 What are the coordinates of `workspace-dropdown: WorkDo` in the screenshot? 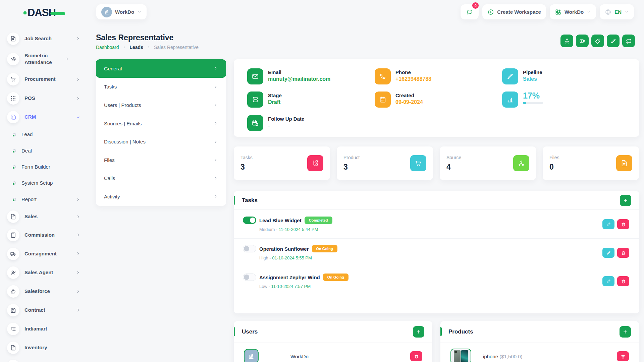 It's located at (573, 12).